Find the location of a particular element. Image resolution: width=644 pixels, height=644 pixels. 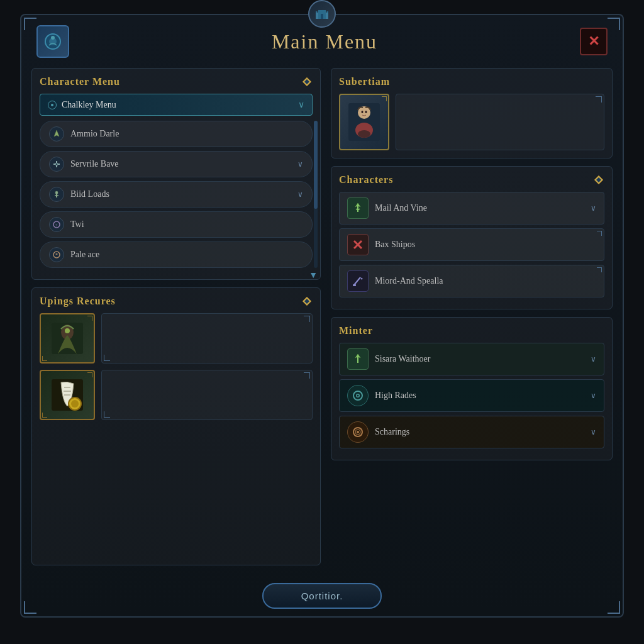

characters-title: Characters is located at coordinates (472, 180).